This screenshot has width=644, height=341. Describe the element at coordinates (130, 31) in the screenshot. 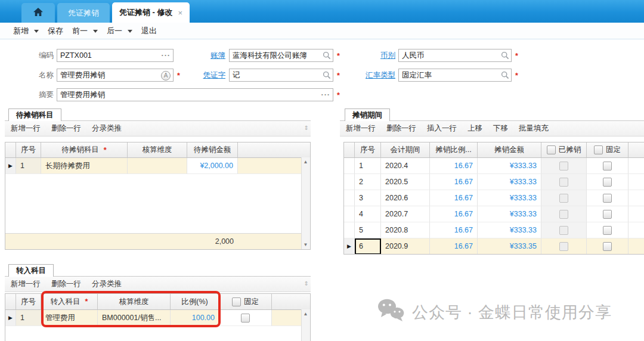

I see `next-dropdown-icon` at that location.